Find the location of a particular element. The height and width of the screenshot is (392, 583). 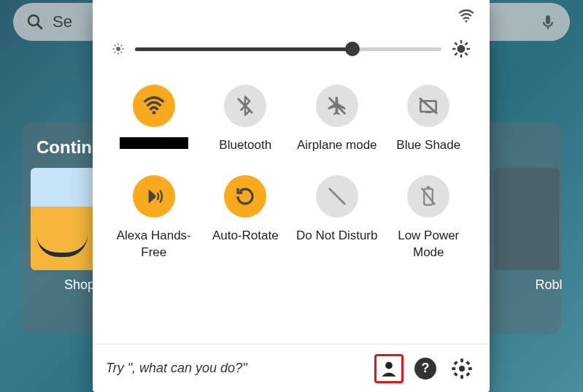

toggle-label: Do Not Disturb is located at coordinates (337, 237).